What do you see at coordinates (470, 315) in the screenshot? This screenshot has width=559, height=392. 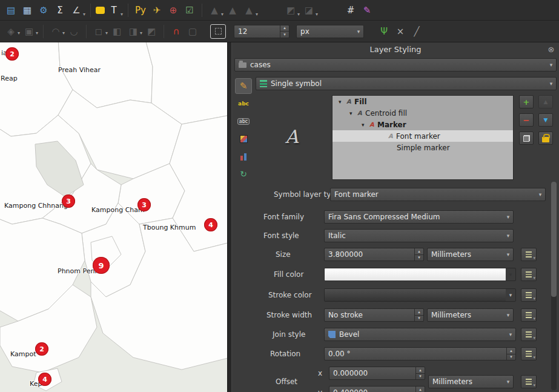 I see `stroke-width-unit-combo: Millimeters` at bounding box center [470, 315].